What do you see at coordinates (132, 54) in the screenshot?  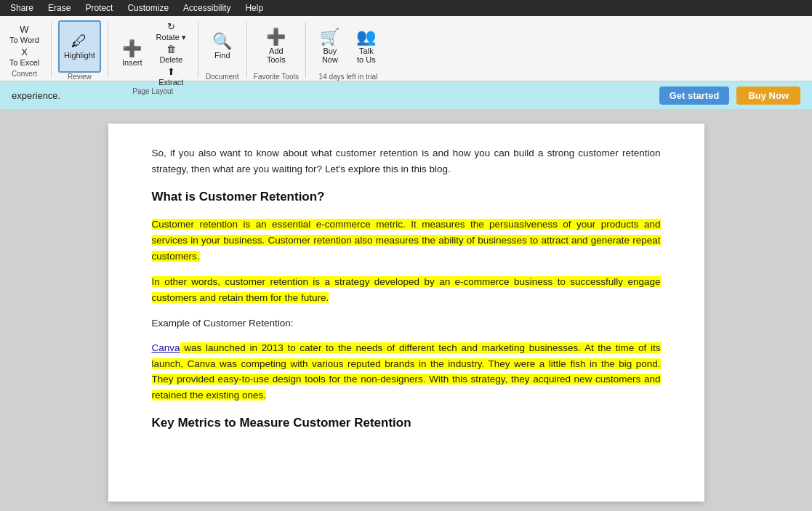 I see `insert-button: ➕ Insert` at bounding box center [132, 54].